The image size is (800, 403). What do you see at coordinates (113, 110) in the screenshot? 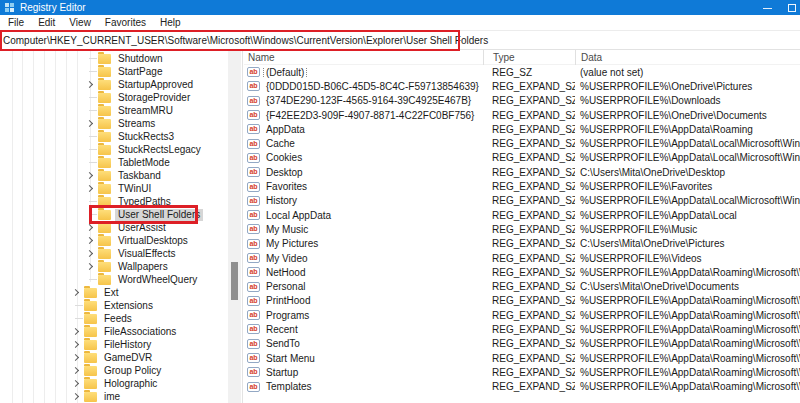
I see `tree-item-streammru: StreamMRU` at bounding box center [113, 110].